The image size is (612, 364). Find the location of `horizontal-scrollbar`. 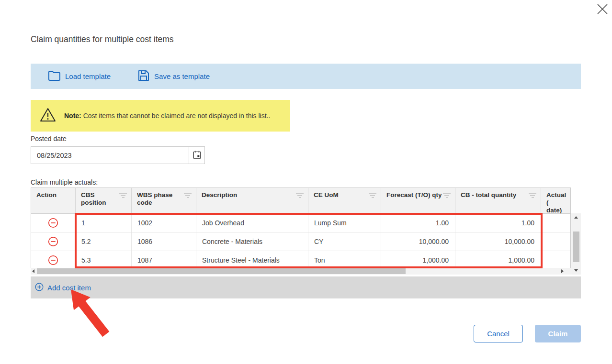

horizontal-scrollbar is located at coordinates (301, 271).